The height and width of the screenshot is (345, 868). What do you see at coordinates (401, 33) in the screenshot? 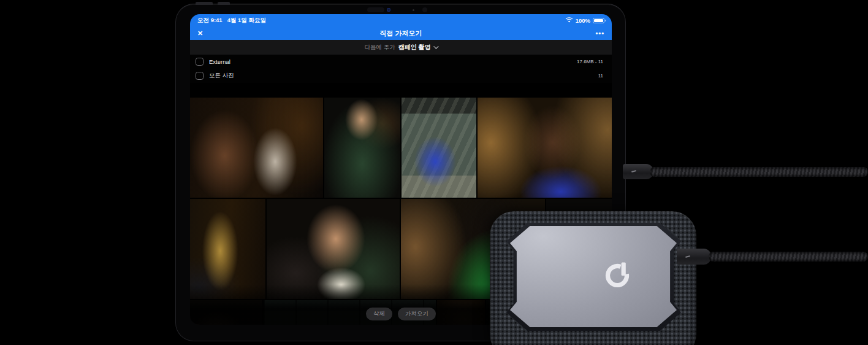
I see `page-title: 직접 가져오기` at bounding box center [401, 33].